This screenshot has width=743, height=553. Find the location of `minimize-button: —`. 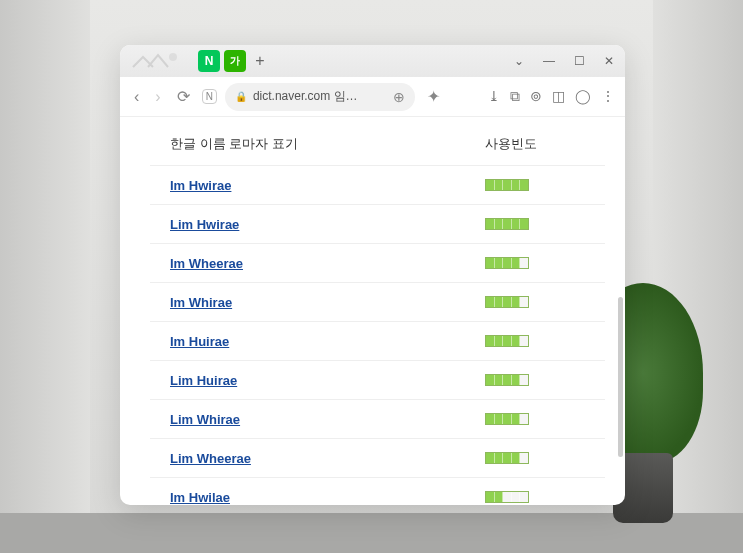

minimize-button: — is located at coordinates (549, 61).